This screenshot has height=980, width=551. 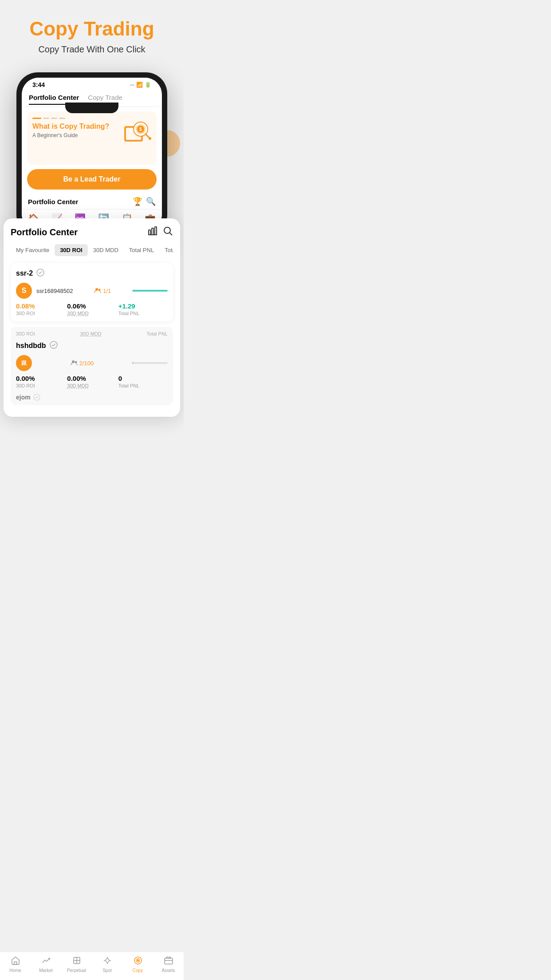 What do you see at coordinates (92, 29) in the screenshot?
I see `page-title: Copy Trading` at bounding box center [92, 29].